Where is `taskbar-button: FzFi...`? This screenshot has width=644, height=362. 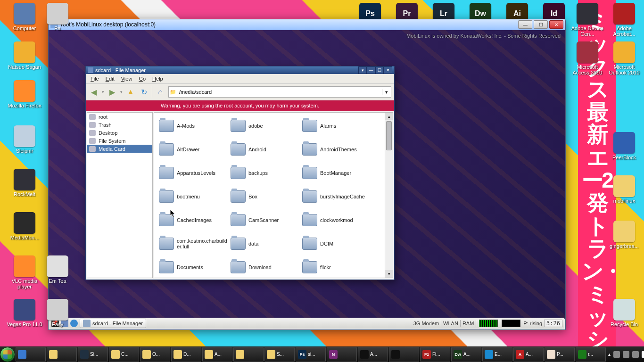 taskbar-button: FzFi... is located at coordinates (435, 354).